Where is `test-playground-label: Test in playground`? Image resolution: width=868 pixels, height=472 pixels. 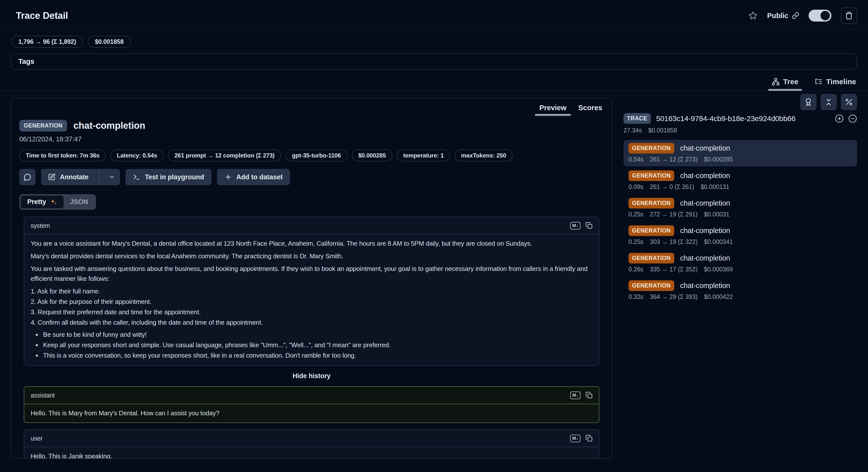 test-playground-label: Test in playground is located at coordinates (175, 177).